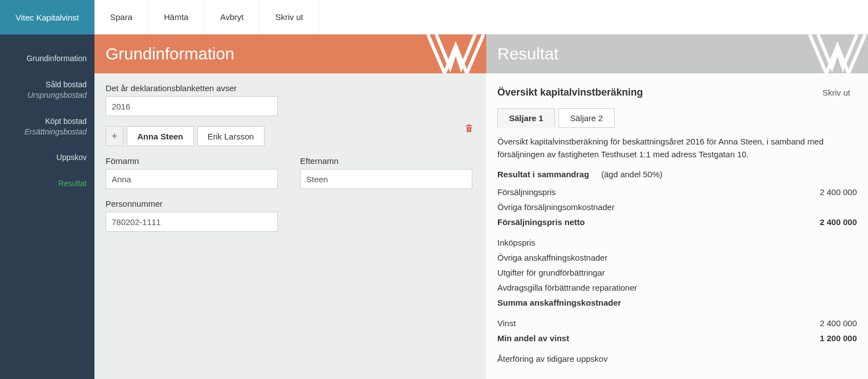 This screenshot has height=379, width=868. What do you see at coordinates (541, 222) in the screenshot?
I see `result-line-label: Försäljningspris netto` at bounding box center [541, 222].